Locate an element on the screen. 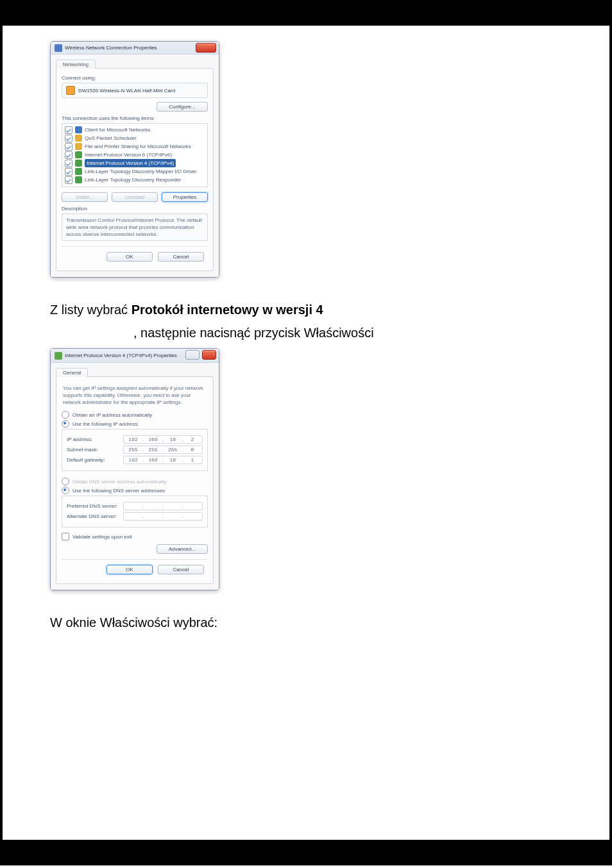  instruction-paragraph-1b: , następnie nacisnąć przycisk Właściwośc… is located at coordinates (306, 333).